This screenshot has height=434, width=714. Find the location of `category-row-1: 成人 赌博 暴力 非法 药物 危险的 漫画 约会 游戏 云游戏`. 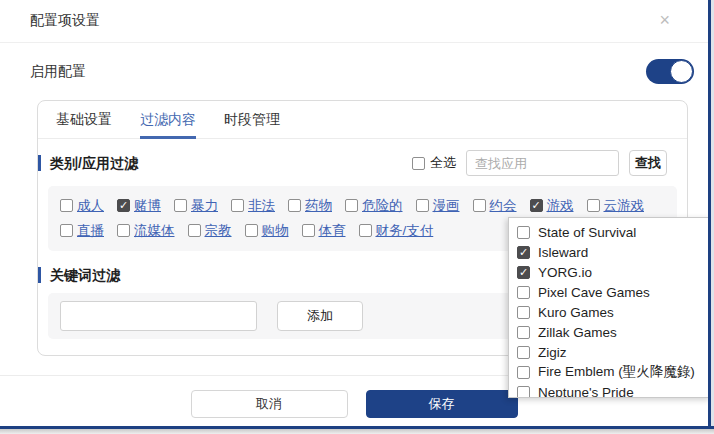

category-row-1: 成人 赌博 暴力 非法 药物 危险的 漫画 约会 游戏 云游戏 is located at coordinates (362, 206).